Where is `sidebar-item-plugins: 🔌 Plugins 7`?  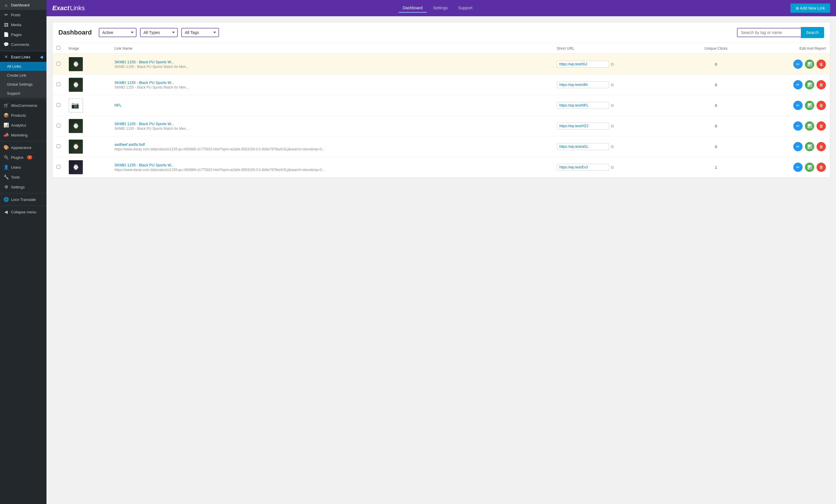 sidebar-item-plugins: 🔌 Plugins 7 is located at coordinates (23, 157).